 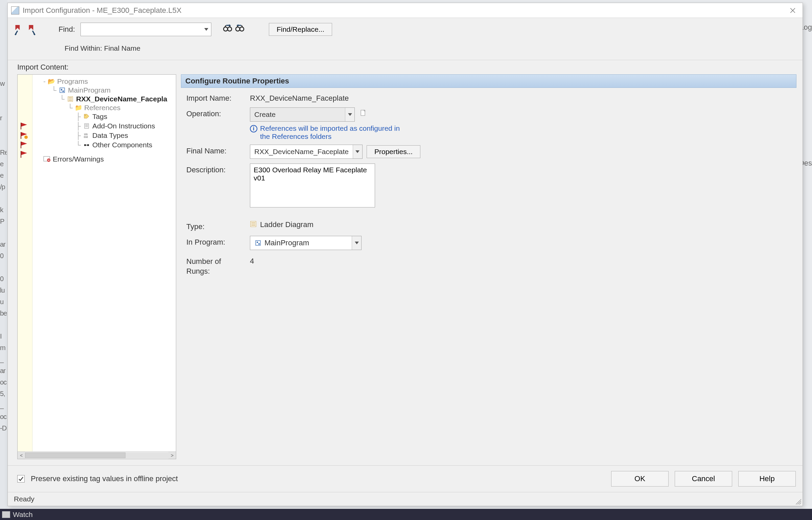 I want to click on preserve-checkbox, so click(x=21, y=479).